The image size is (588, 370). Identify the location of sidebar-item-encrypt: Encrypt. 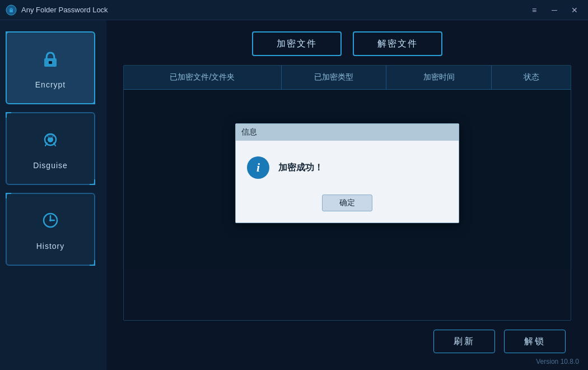
(50, 68).